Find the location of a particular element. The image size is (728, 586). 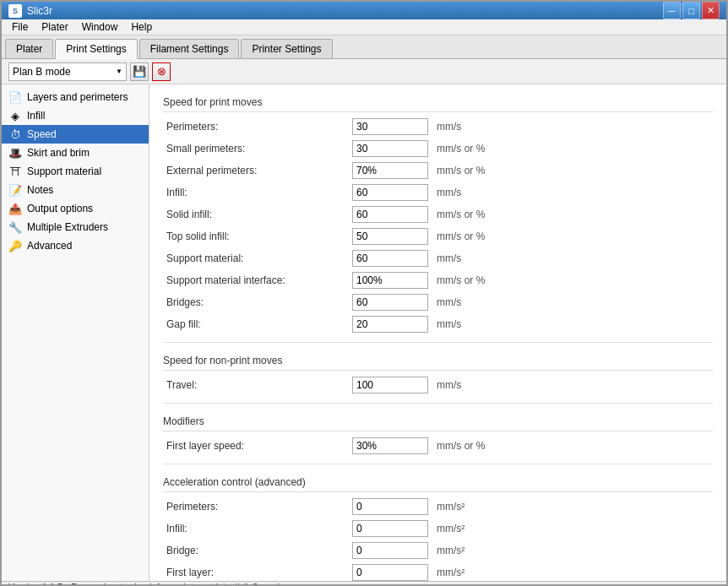

sidebar-item-support: ⛩ Support material is located at coordinates (75, 171).